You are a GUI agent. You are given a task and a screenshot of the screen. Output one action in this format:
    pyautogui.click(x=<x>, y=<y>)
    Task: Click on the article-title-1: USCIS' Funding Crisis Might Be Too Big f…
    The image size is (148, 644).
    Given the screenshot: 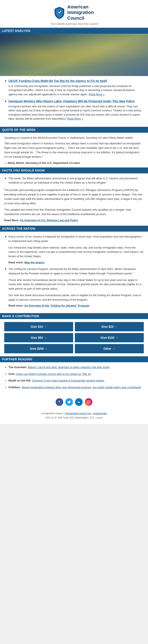 What is the action you would take?
    pyautogui.click(x=76, y=81)
    